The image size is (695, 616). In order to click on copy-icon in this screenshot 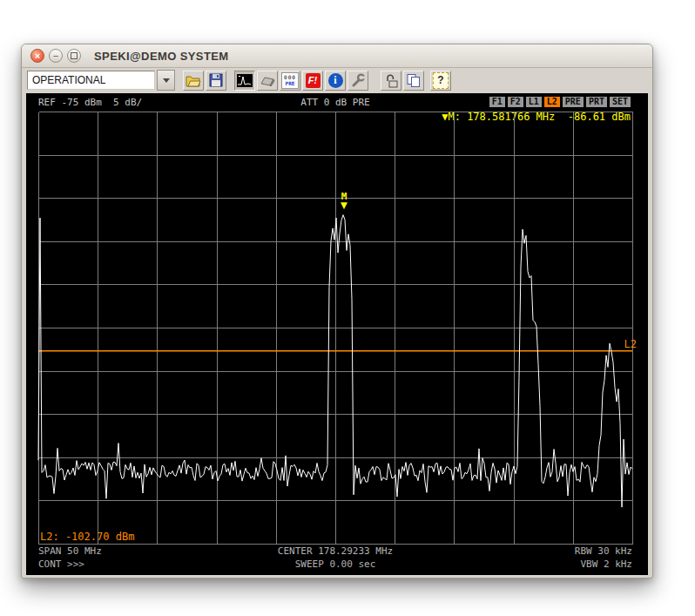, I will do `click(414, 80)`.